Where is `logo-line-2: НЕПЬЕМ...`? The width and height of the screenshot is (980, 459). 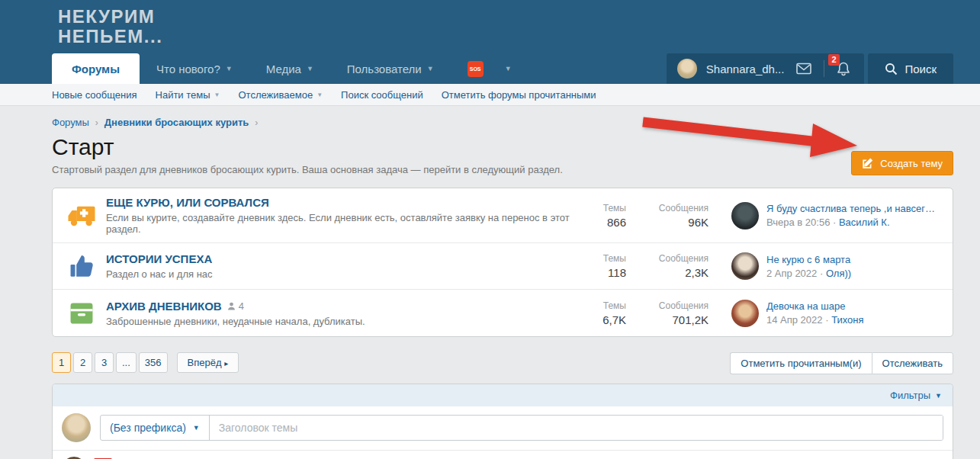 logo-line-2: НЕПЬЕМ... is located at coordinates (110, 37).